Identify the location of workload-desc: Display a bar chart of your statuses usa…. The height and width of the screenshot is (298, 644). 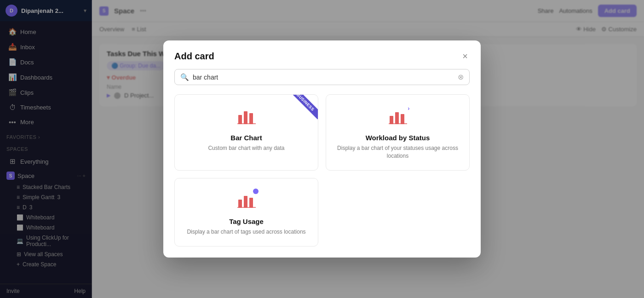
(397, 152).